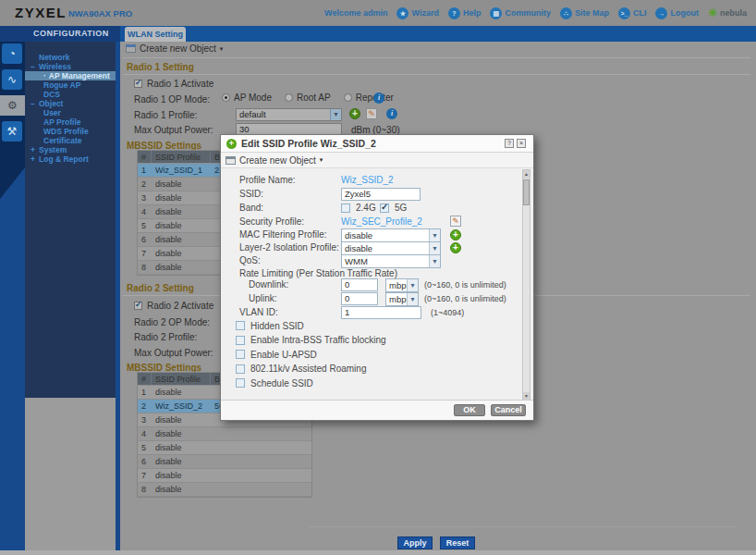 This screenshot has height=555, width=756. Describe the element at coordinates (415, 543) in the screenshot. I see `apply-button: Apply` at that location.